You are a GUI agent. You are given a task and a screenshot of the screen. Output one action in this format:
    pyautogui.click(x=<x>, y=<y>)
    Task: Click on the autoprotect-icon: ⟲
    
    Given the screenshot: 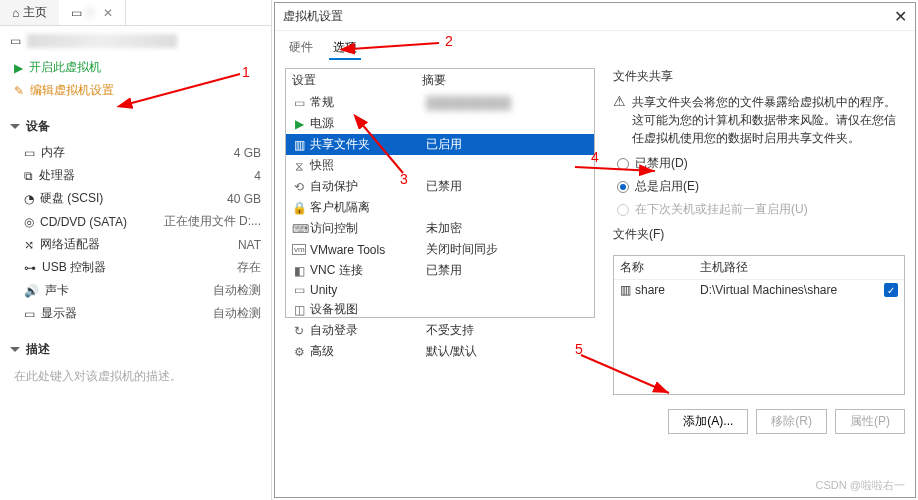 What is the action you would take?
    pyautogui.click(x=299, y=187)
    